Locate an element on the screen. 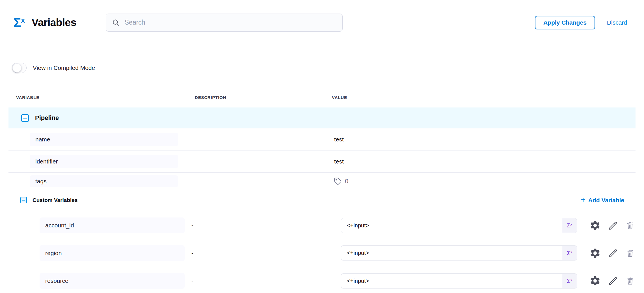 This screenshot has width=644, height=293. variable-name-field: identifier is located at coordinates (104, 161).